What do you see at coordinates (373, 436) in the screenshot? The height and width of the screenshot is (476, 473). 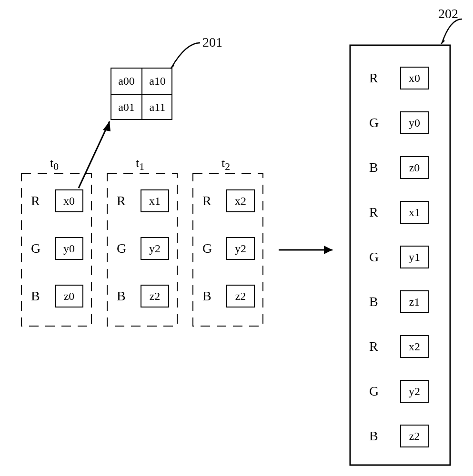 I see `s202-8-ch: B` at bounding box center [373, 436].